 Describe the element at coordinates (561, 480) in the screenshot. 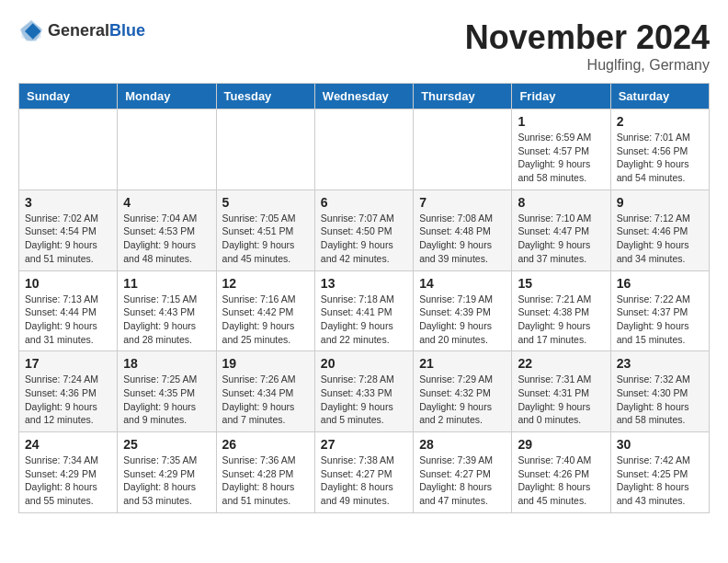

I see `day-info: Sunrise: 7:40 AM Sunset: 4:26 PM Dayligh…` at that location.